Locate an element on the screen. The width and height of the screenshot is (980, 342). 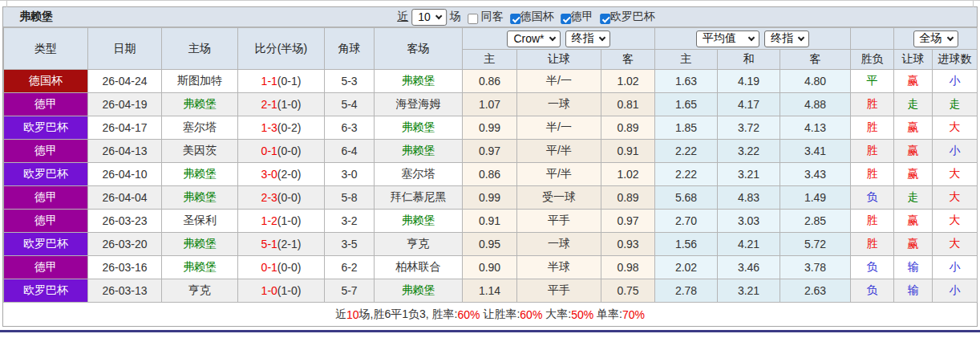
match-score: 0-1(0-0) is located at coordinates (281, 268).